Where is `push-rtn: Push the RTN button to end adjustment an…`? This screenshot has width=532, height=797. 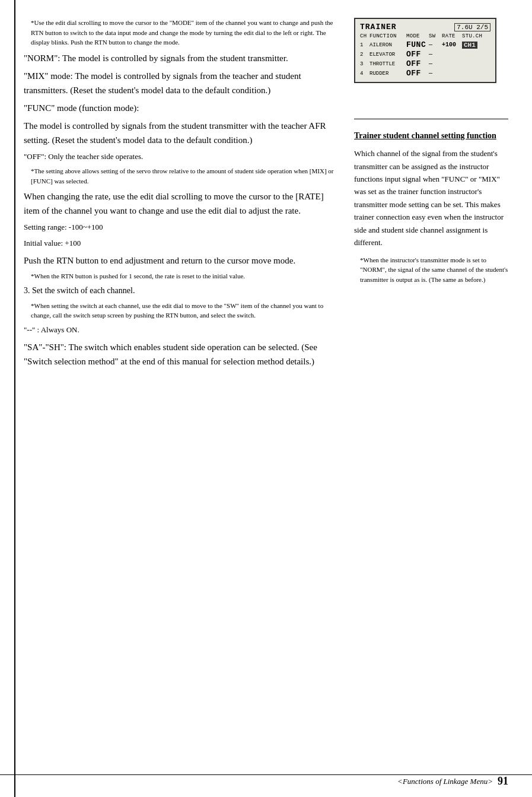 push-rtn: Push the RTN button to end adjustment an… is located at coordinates (181, 261).